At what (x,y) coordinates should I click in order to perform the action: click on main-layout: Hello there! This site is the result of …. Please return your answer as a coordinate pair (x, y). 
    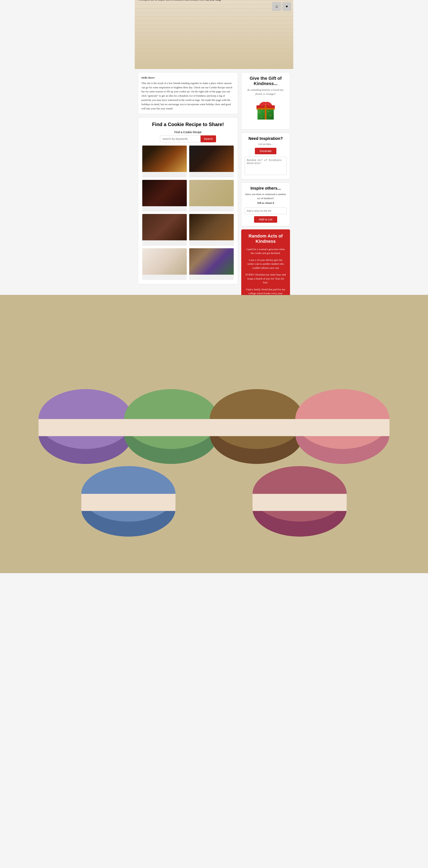
    Looking at the image, I should click on (214, 187).